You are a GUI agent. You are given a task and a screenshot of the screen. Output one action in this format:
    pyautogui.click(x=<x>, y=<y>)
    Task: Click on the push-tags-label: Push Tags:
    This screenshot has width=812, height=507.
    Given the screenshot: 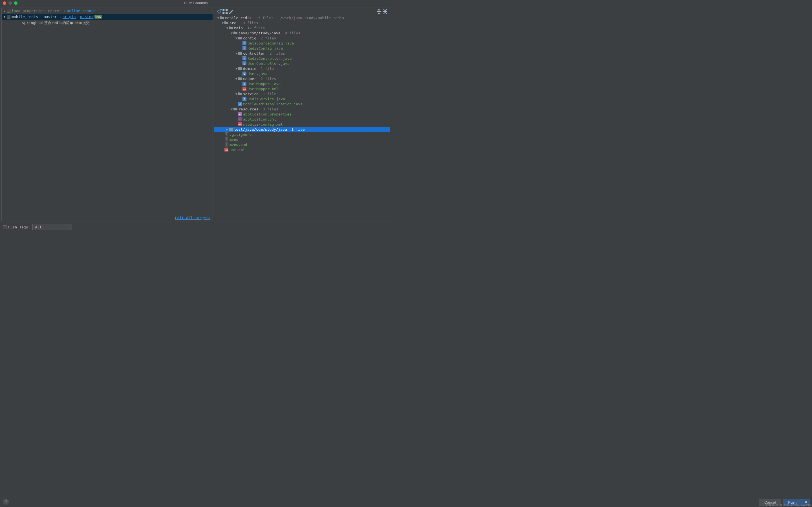 What is the action you would take?
    pyautogui.click(x=19, y=227)
    